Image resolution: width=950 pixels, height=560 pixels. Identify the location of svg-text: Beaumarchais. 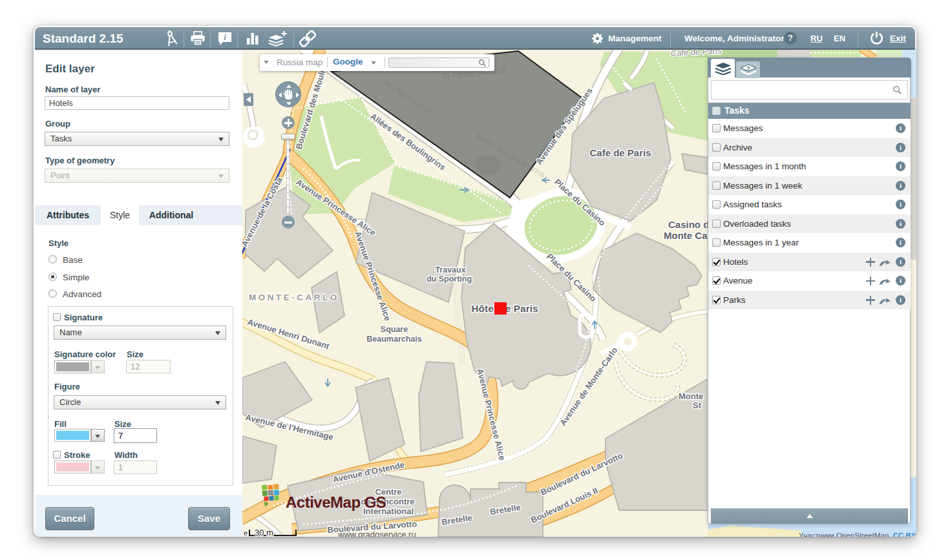
(394, 339).